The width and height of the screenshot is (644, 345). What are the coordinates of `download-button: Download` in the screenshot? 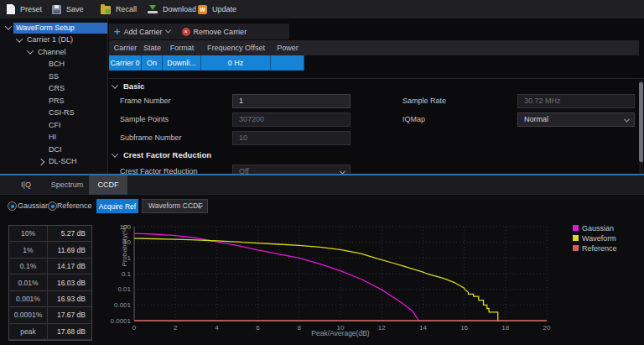 It's located at (172, 9).